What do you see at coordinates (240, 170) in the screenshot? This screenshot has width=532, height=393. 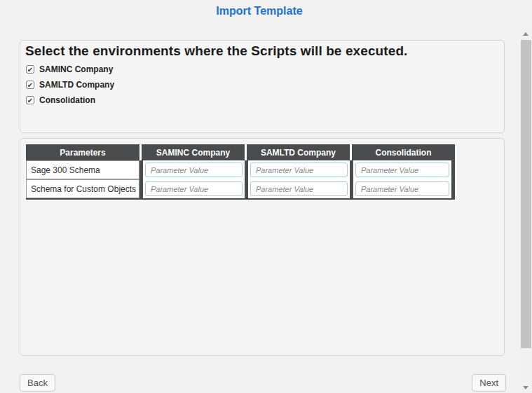 I see `table-row: Sage 300 Schema` at bounding box center [240, 170].